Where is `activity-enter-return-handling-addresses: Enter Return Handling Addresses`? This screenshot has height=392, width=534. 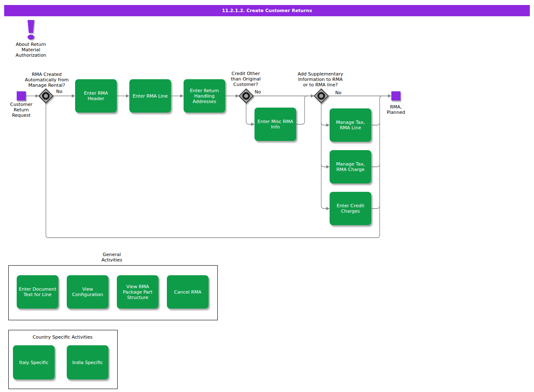 activity-enter-return-handling-addresses: Enter Return Handling Addresses is located at coordinates (204, 96).